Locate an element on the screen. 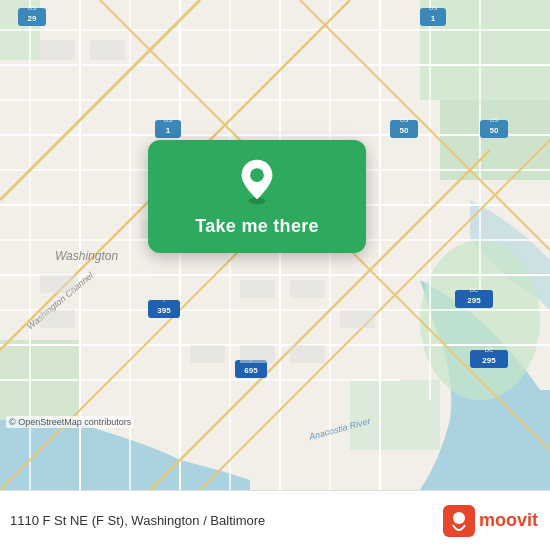 This screenshot has height=550, width=550. svg-text: Washington is located at coordinates (86, 256).